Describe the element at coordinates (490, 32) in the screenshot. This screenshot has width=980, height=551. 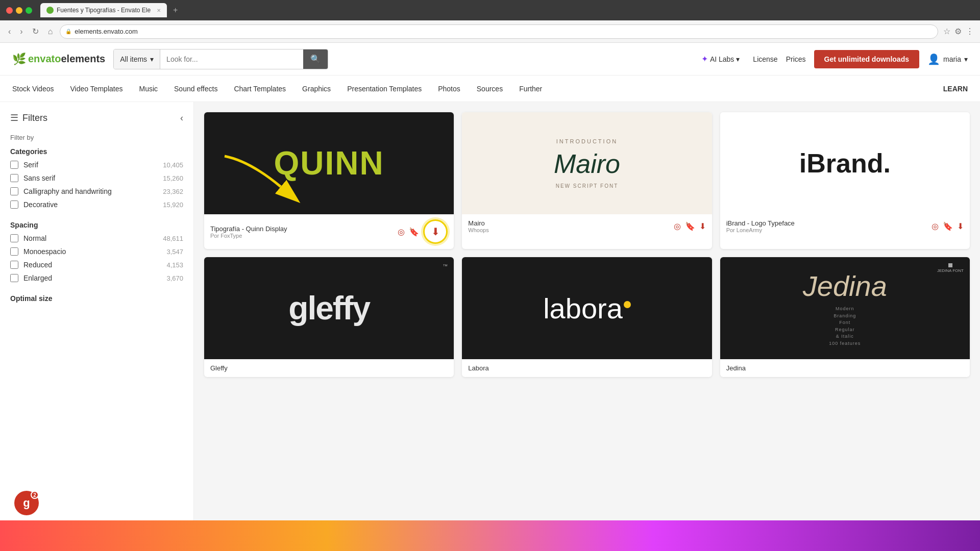
I see `address-bar: ‹ › ↻ ⌂ 🔒 elements.envato.com ☆ ⚙ ⋮` at that location.